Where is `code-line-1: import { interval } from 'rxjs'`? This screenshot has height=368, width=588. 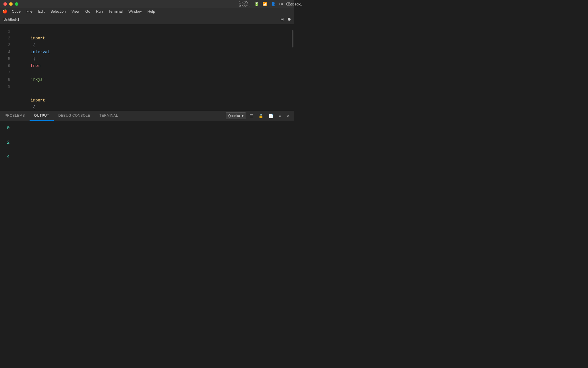
code-line-1: import { interval } from 'rxjs' is located at coordinates (153, 59).